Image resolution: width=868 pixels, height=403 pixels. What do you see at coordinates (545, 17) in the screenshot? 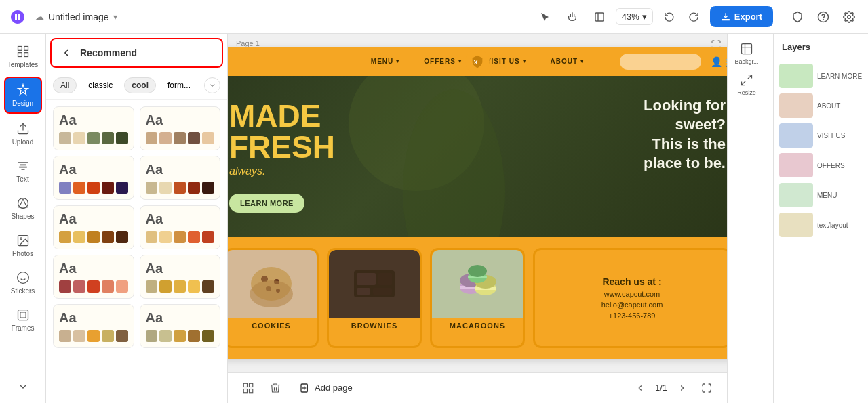
I see `select-tool-button` at bounding box center [545, 17].